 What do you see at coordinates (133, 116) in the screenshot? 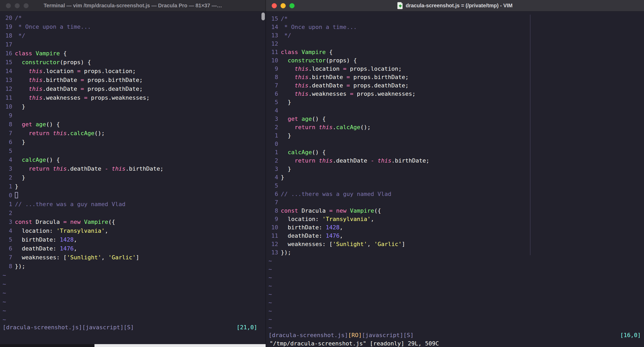
I see `code-line: 9` at bounding box center [133, 116].